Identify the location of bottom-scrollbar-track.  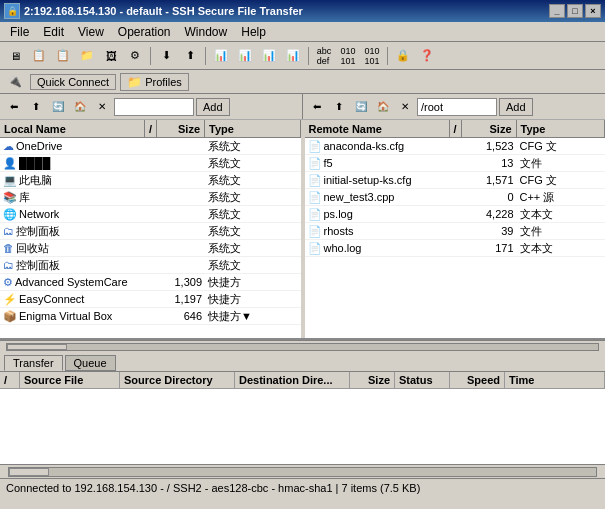
(302, 472).